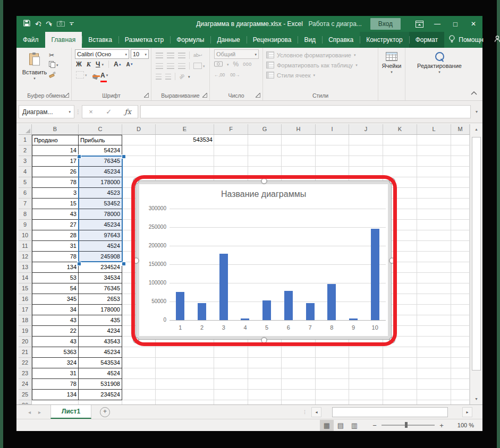 This screenshot has width=500, height=448. I want to click on scroll-right-button: ▸, so click(468, 412).